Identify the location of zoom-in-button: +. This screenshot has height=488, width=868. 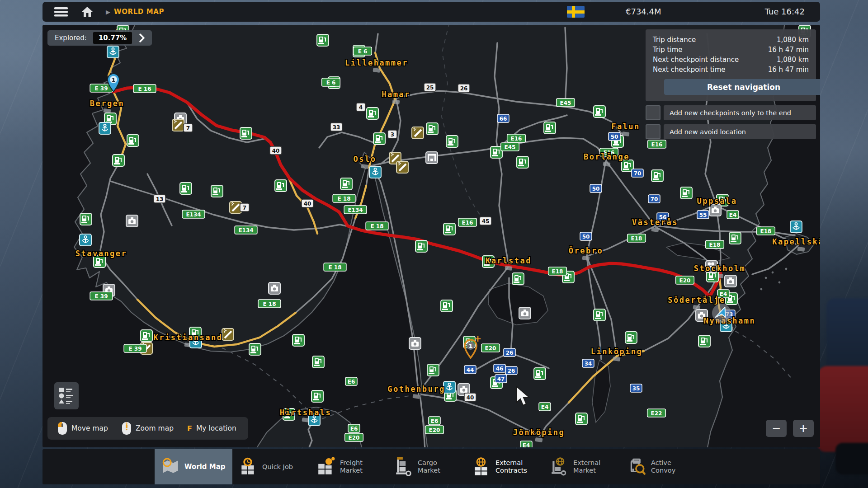
(803, 428).